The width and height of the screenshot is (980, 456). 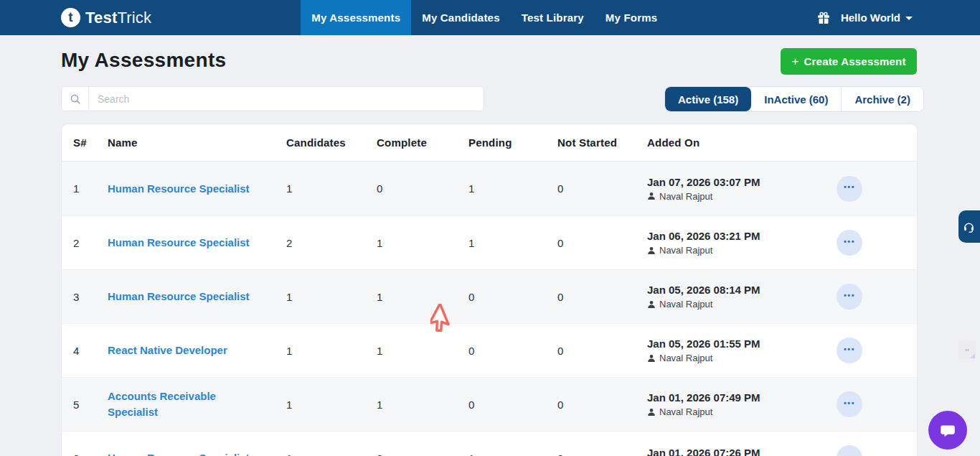 What do you see at coordinates (967, 350) in the screenshot?
I see `mini-widget-glyph: ›‹` at bounding box center [967, 350].